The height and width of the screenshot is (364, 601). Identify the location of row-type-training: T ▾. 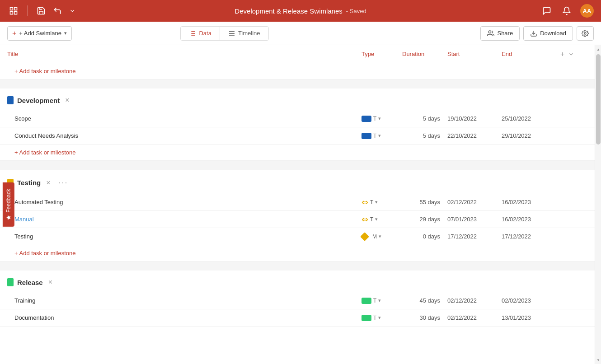
(382, 301).